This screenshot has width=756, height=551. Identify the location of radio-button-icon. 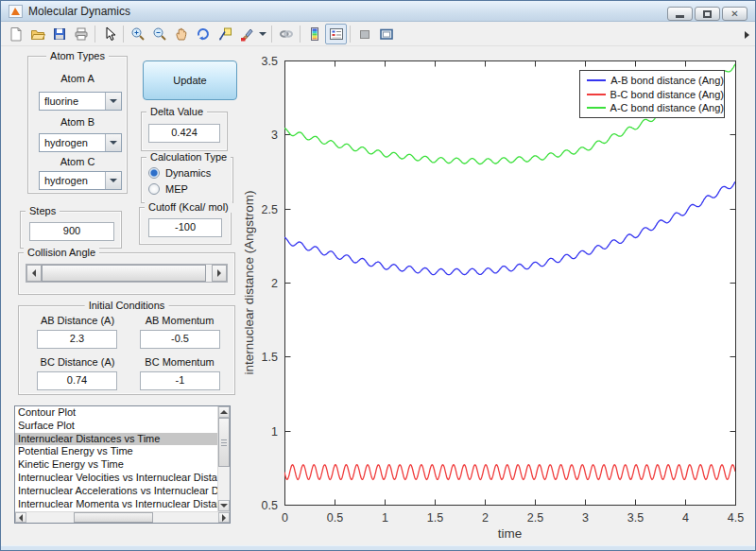
(154, 173).